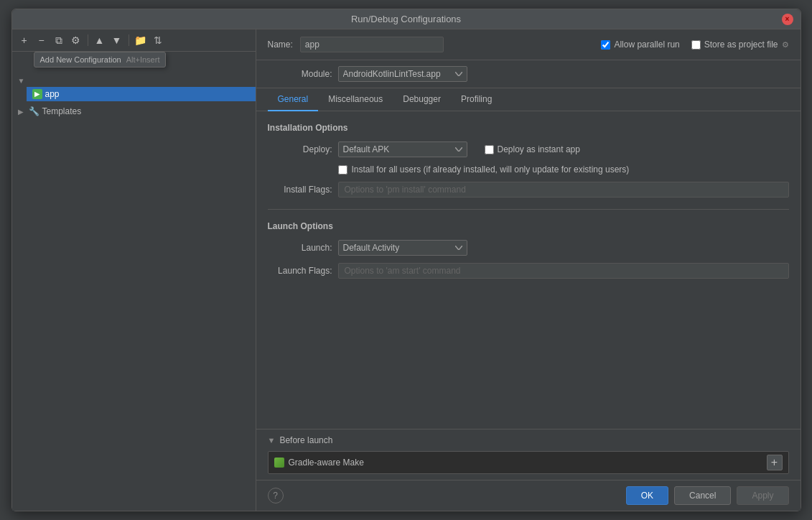 The height and width of the screenshot is (520, 812). I want to click on allow-parallel-row: Allow parallel run, so click(640, 45).